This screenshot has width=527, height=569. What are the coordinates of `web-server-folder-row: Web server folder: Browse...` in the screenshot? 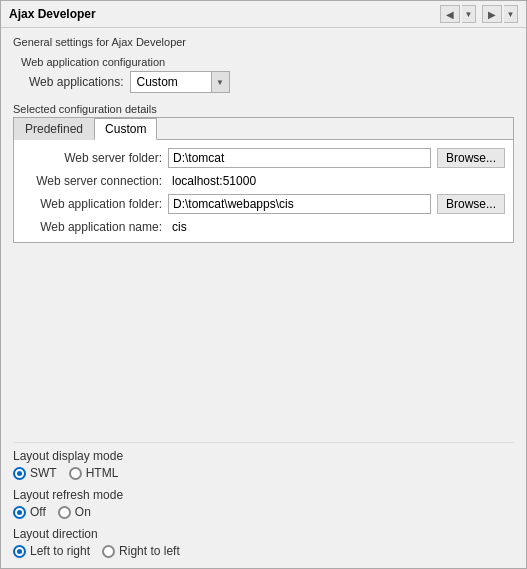 It's located at (264, 158).